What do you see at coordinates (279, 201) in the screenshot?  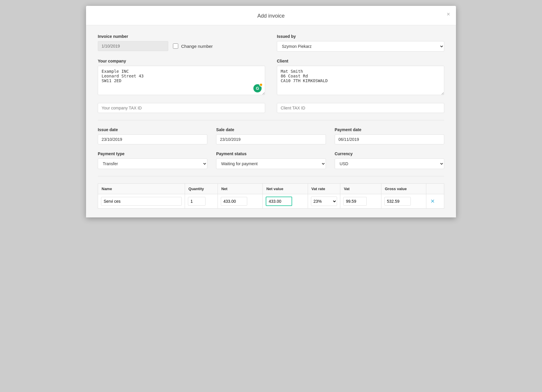 I see `row-net-value-input` at bounding box center [279, 201].